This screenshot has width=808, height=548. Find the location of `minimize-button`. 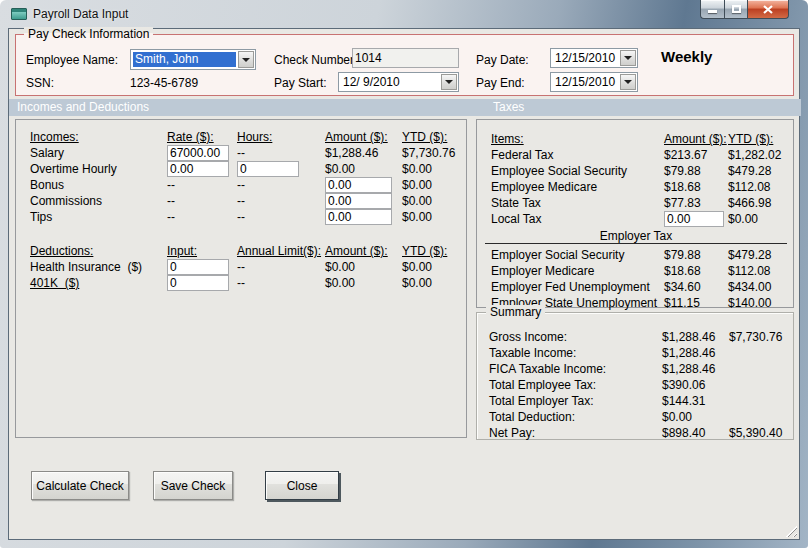

minimize-button is located at coordinates (712, 10).